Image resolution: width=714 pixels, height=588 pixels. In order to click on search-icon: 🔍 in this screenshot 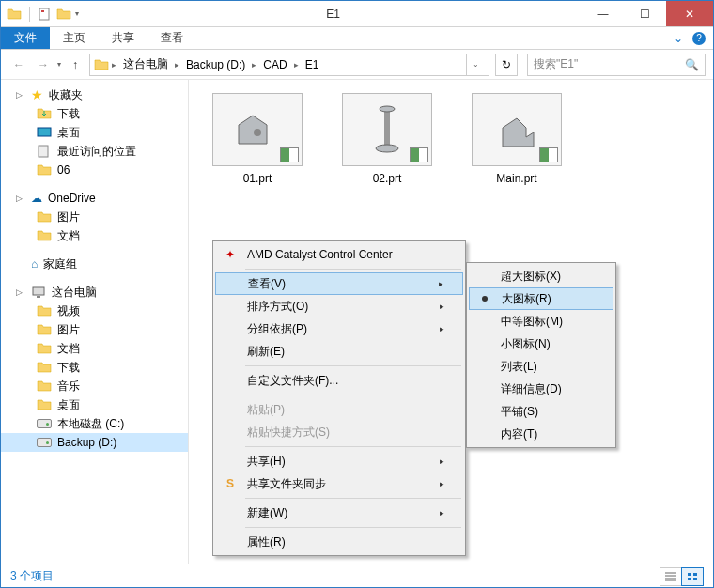, I will do `click(691, 65)`.